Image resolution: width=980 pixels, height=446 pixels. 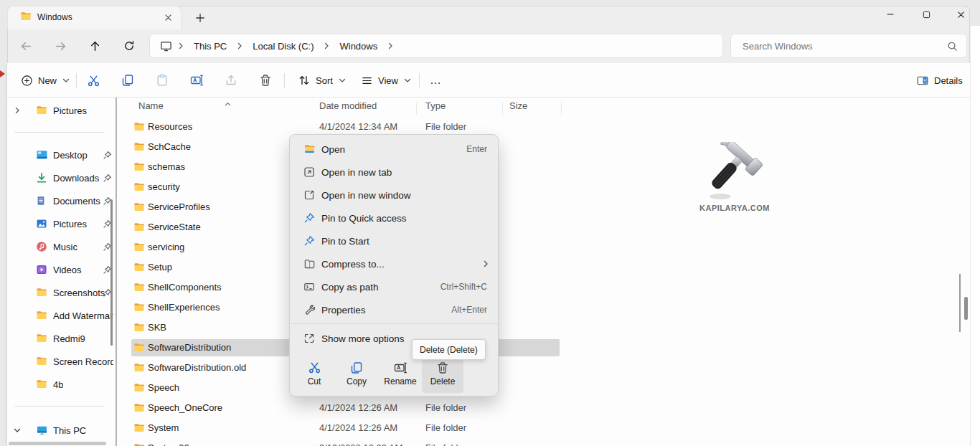 I want to click on tab-close-icon, so click(x=168, y=17).